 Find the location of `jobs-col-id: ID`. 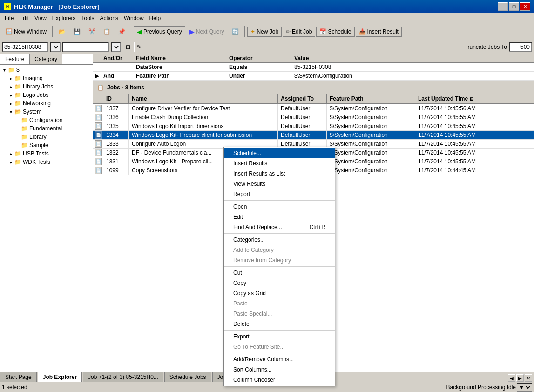

jobs-col-id: ID is located at coordinates (116, 99).